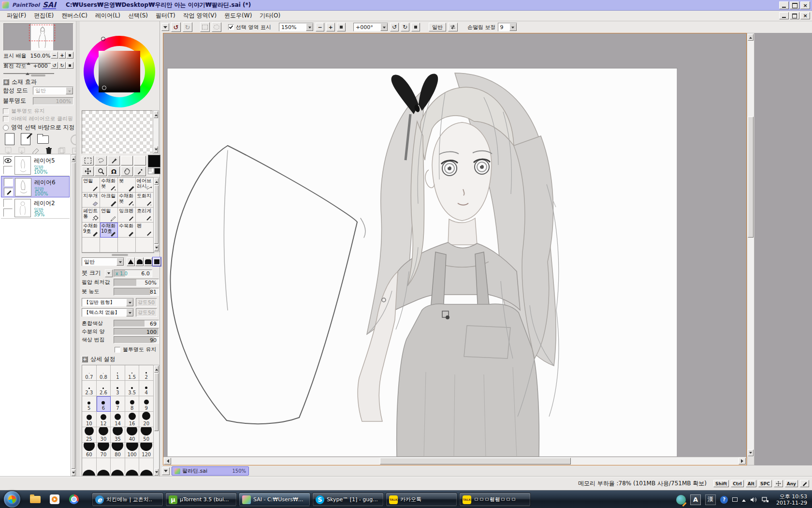 Image resolution: width=812 pixels, height=508 pixels. What do you see at coordinates (495, 499) in the screenshot?
I see `taskbar-app-kakaochat: TALK ㅁㅁㅁ횅횅ㅁㅁㅁ` at bounding box center [495, 499].